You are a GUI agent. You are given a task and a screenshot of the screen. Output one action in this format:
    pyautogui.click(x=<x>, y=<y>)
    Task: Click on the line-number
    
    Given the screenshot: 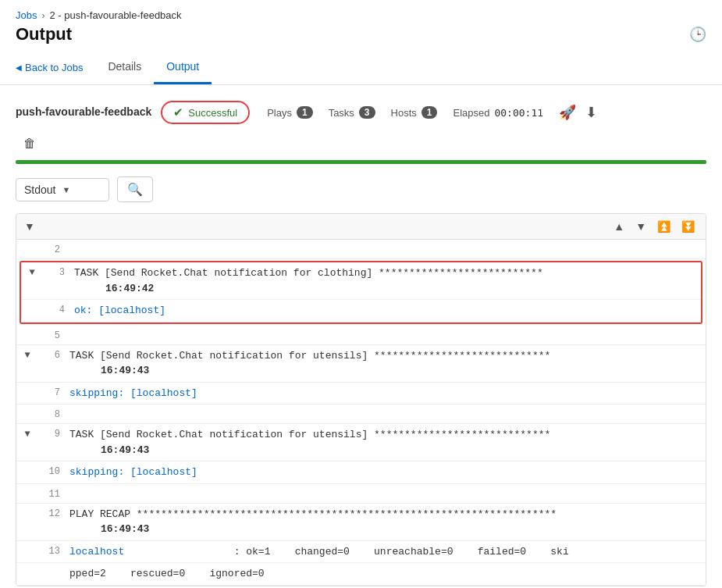 What is the action you would take?
    pyautogui.click(x=52, y=567)
    